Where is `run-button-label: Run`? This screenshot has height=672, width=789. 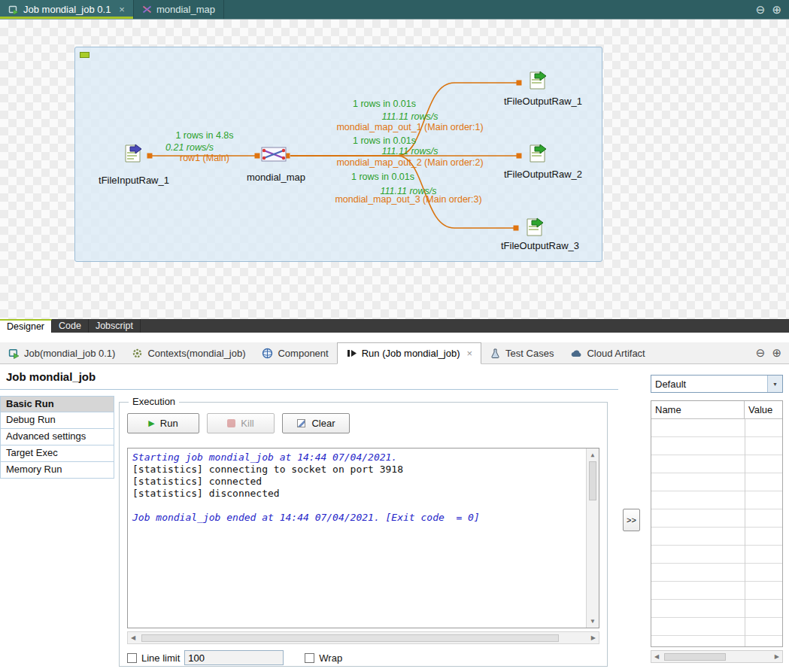 run-button-label: Run is located at coordinates (169, 423).